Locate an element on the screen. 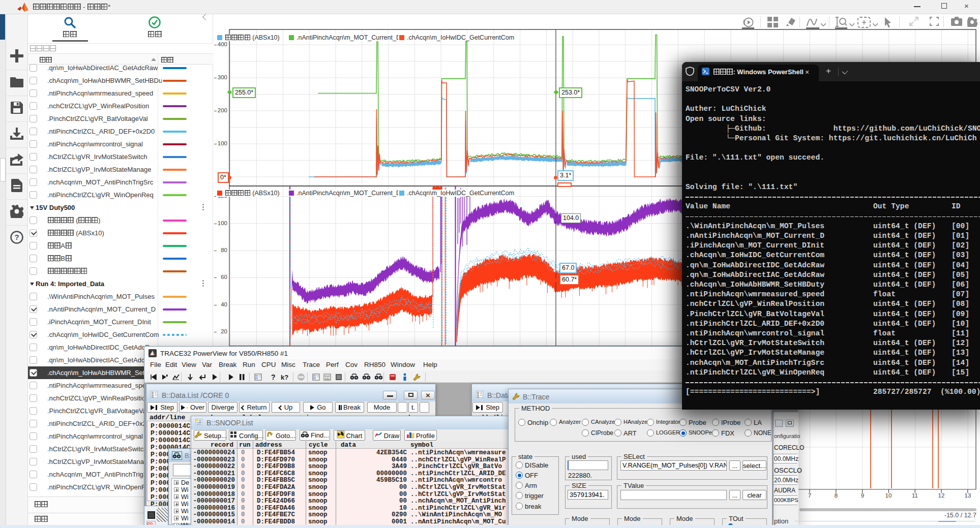  svg-text: 101 is located at coordinates (328, 379).